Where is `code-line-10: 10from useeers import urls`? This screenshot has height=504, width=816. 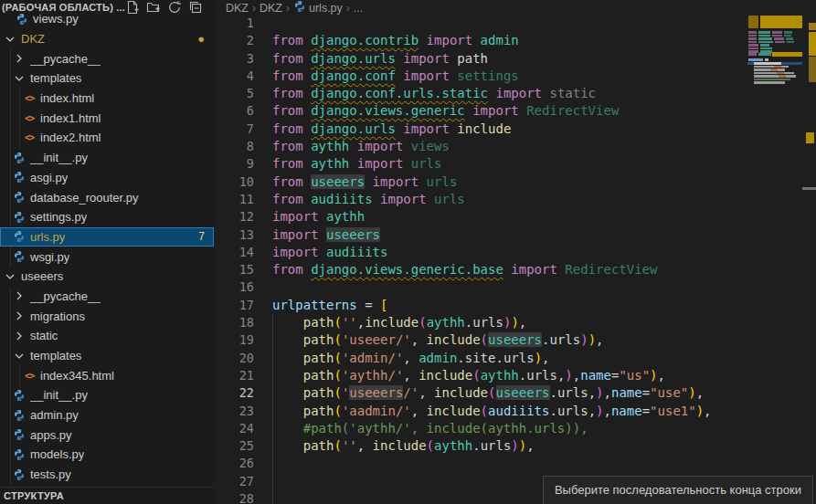 code-line-10: 10from useeers import urls is located at coordinates (515, 183).